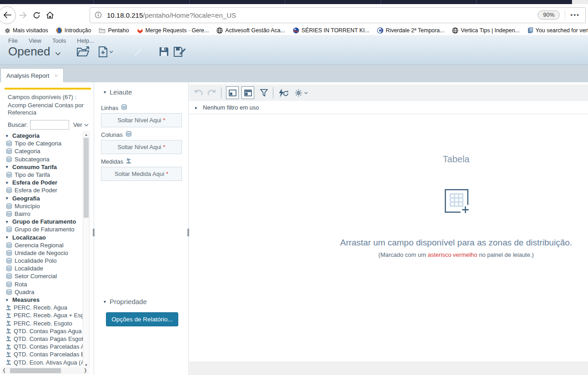 Image resolution: width=588 pixels, height=375 pixels. What do you see at coordinates (50, 125) in the screenshot?
I see `search-input` at bounding box center [50, 125].